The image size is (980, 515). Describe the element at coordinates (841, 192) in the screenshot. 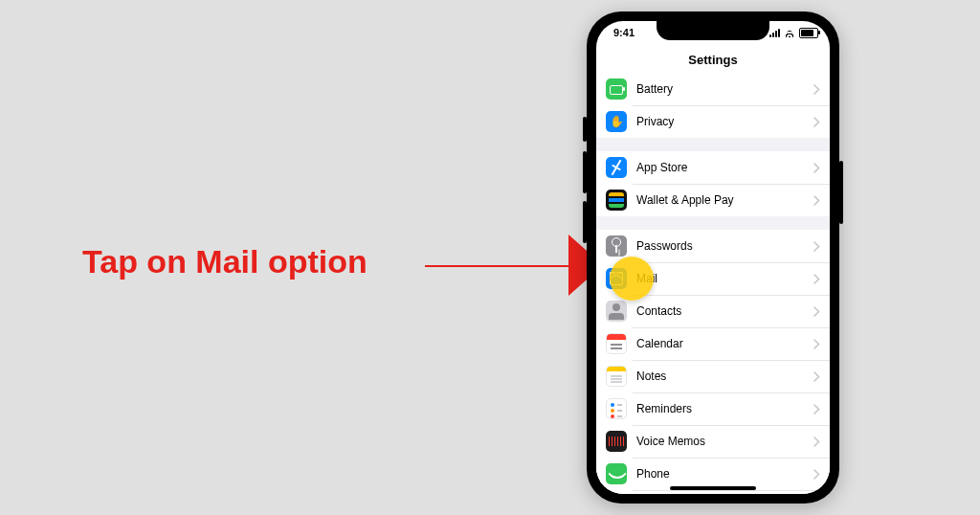

I see `power-button` at that location.